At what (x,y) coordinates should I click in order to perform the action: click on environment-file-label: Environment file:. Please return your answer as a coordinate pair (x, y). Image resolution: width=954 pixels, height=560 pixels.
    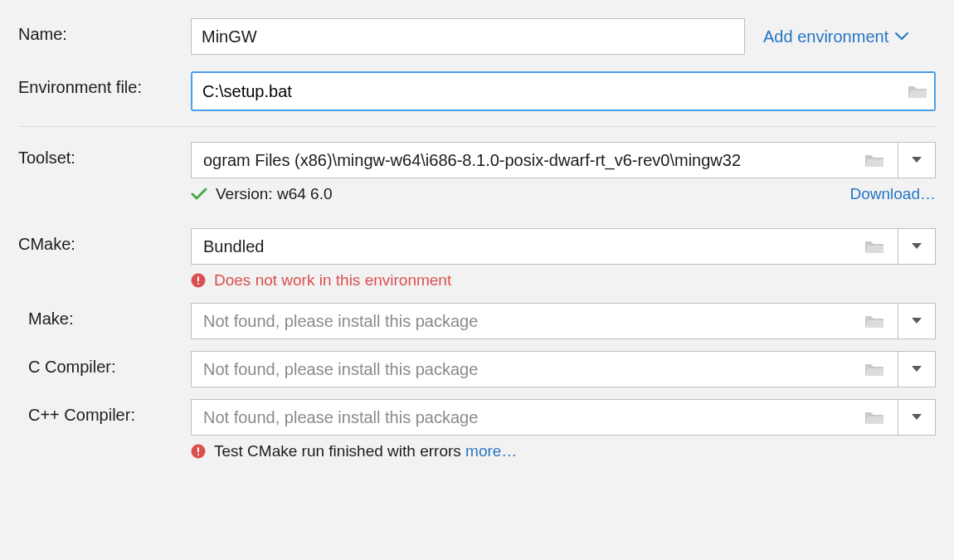
    Looking at the image, I should click on (105, 85).